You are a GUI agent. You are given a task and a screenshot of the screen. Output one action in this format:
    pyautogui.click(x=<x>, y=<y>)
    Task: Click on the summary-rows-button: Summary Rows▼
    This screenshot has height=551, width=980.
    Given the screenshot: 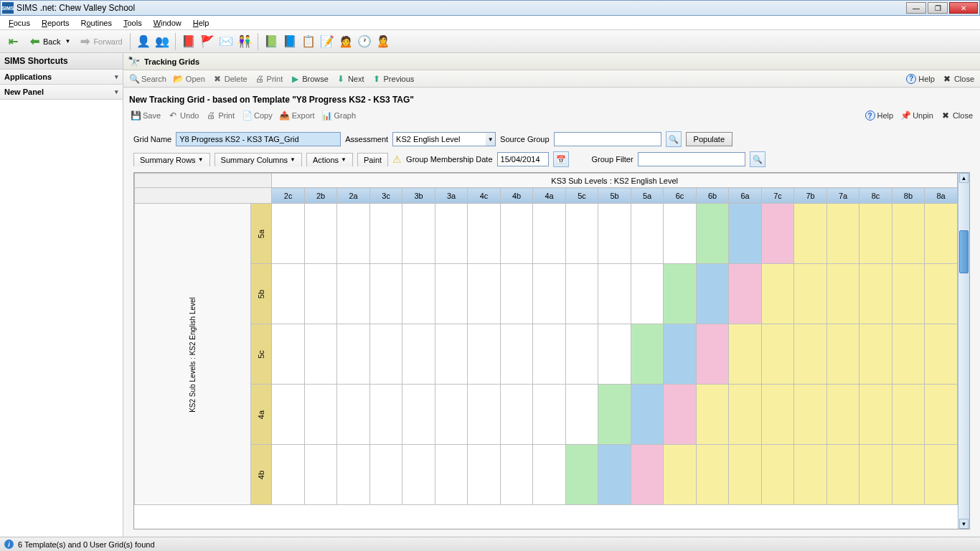 What is the action you would take?
    pyautogui.click(x=172, y=159)
    